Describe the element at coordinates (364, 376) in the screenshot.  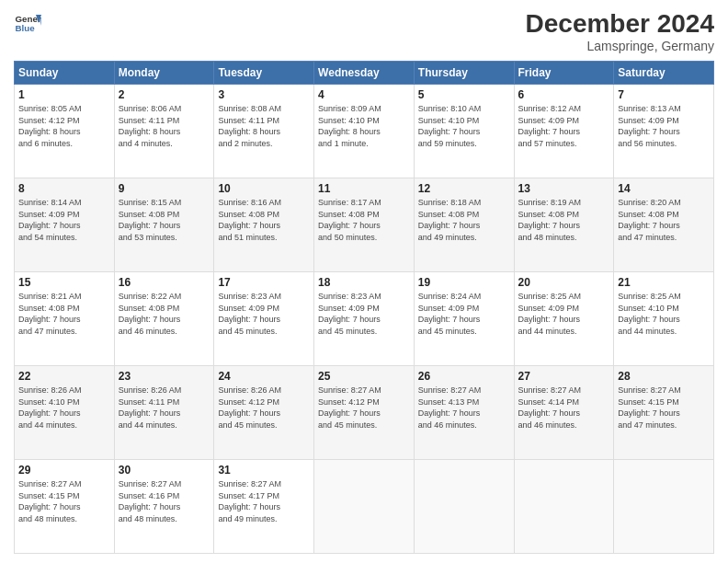
I see `day-number: 25` at that location.